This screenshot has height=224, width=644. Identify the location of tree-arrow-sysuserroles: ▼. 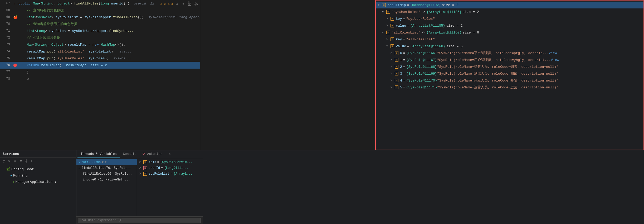
(384, 12).